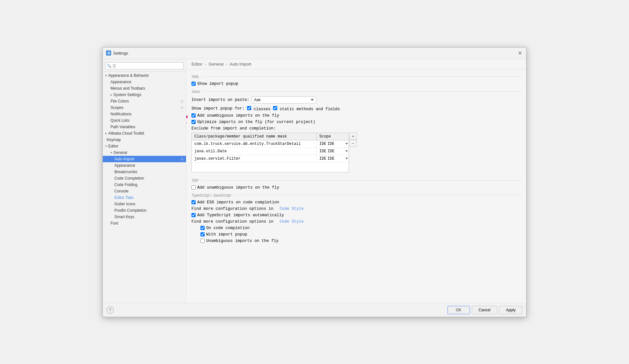 Image resolution: width=629 pixels, height=364 pixels. What do you see at coordinates (356, 222) in the screenshot?
I see `ts-find-options2-row: Find more configuration options in Code …` at bounding box center [356, 222].